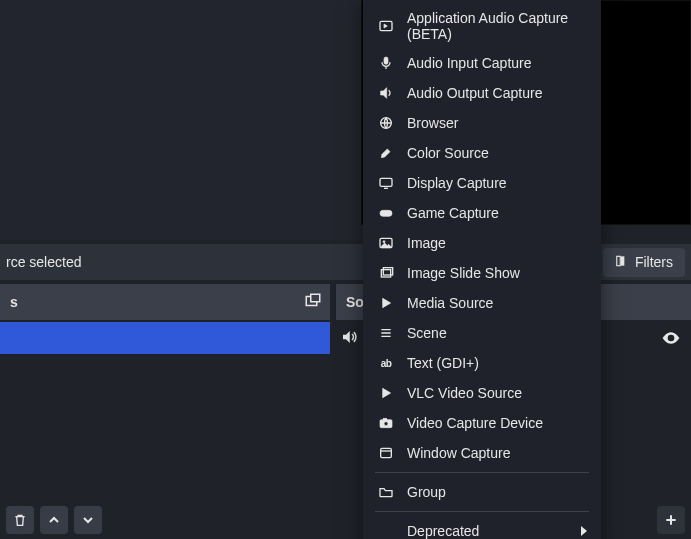 The image size is (691, 539). What do you see at coordinates (386, 63) in the screenshot?
I see `mic-icon` at bounding box center [386, 63].